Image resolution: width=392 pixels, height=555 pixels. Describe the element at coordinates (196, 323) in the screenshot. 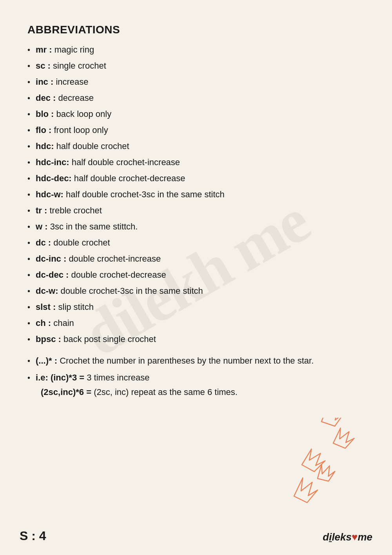

I see `list-item: • ch : chain` at that location.